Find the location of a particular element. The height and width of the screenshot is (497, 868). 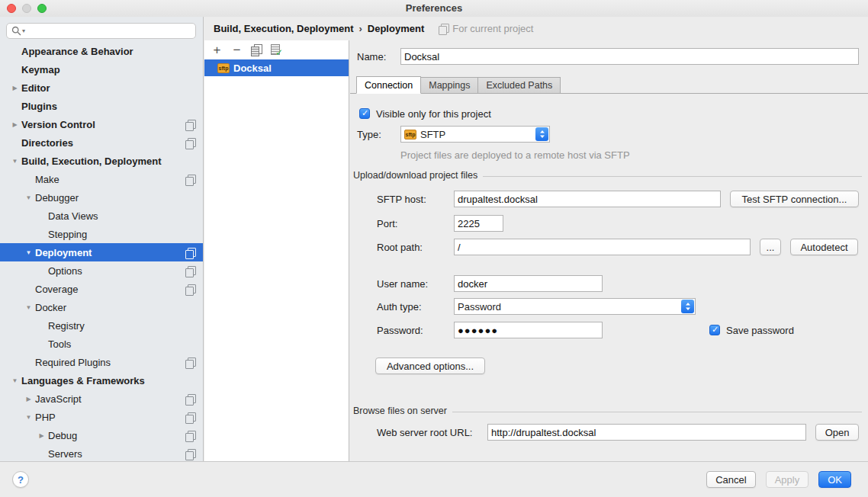

sidebar-item-data-views: Data Views is located at coordinates (101, 216).